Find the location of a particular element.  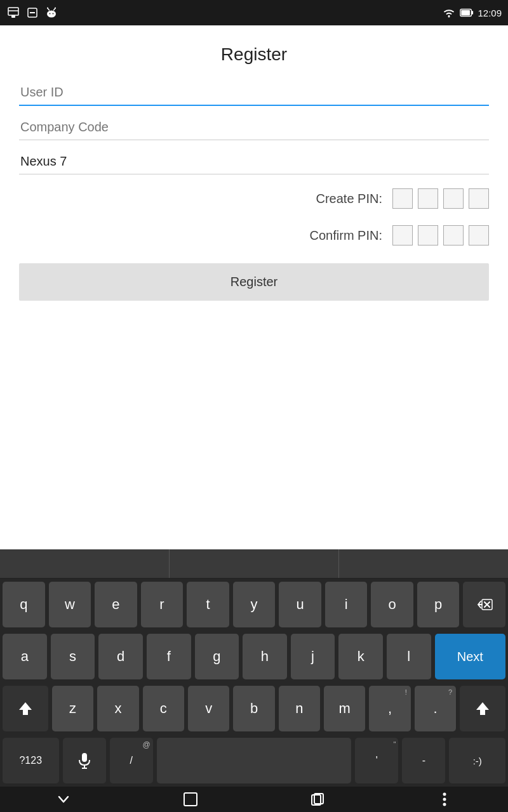

key-comma: ,! is located at coordinates (390, 709).